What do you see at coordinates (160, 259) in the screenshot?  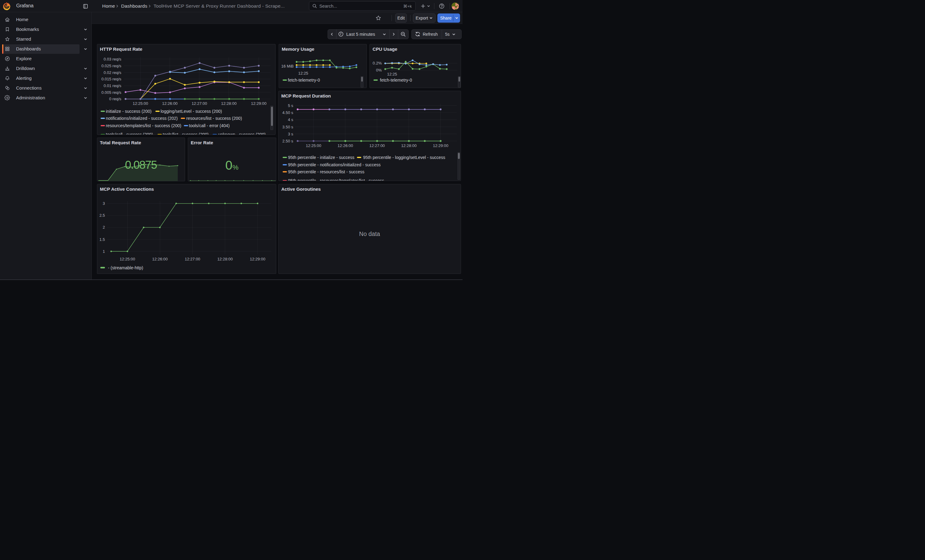 I see `svg-text: 12:26:00` at bounding box center [160, 259].